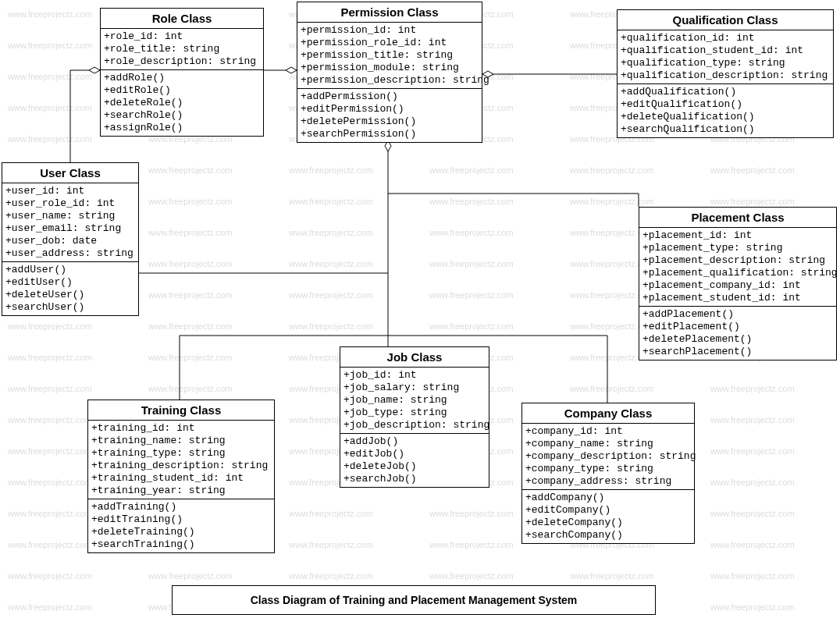  I want to click on class-member: +searchCompany(), so click(608, 535).